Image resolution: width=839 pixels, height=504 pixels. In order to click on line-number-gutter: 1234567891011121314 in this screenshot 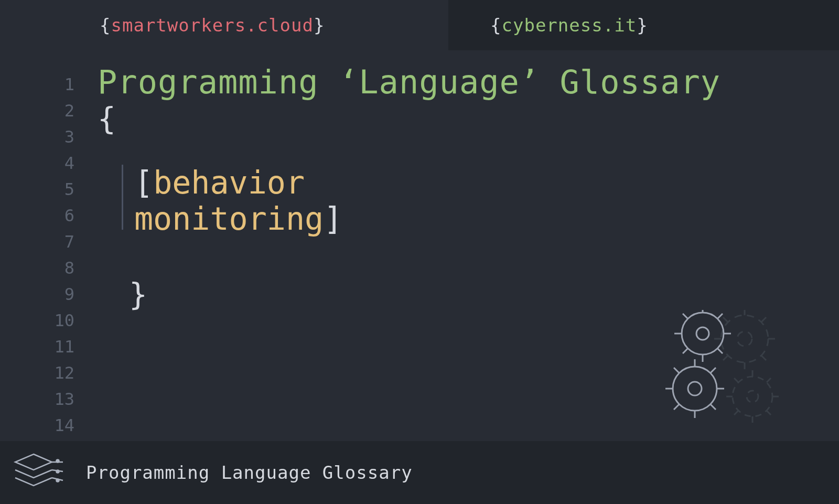, I will do `click(45, 245)`.